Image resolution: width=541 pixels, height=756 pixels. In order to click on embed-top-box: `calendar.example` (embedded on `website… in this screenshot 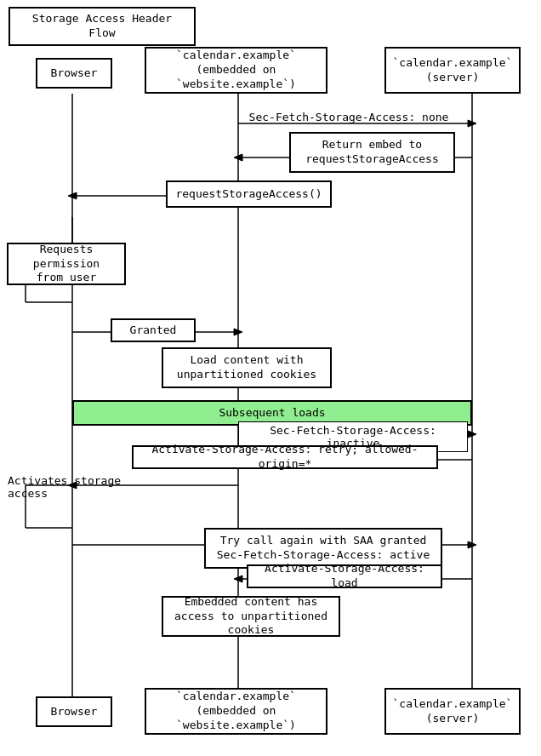, I will do `click(236, 70)`.